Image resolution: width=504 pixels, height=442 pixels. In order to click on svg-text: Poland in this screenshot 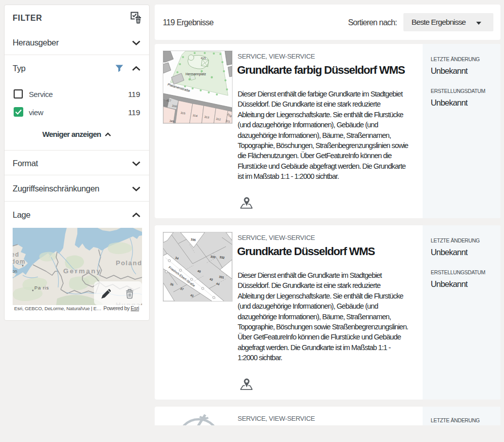, I will do `click(129, 263)`.